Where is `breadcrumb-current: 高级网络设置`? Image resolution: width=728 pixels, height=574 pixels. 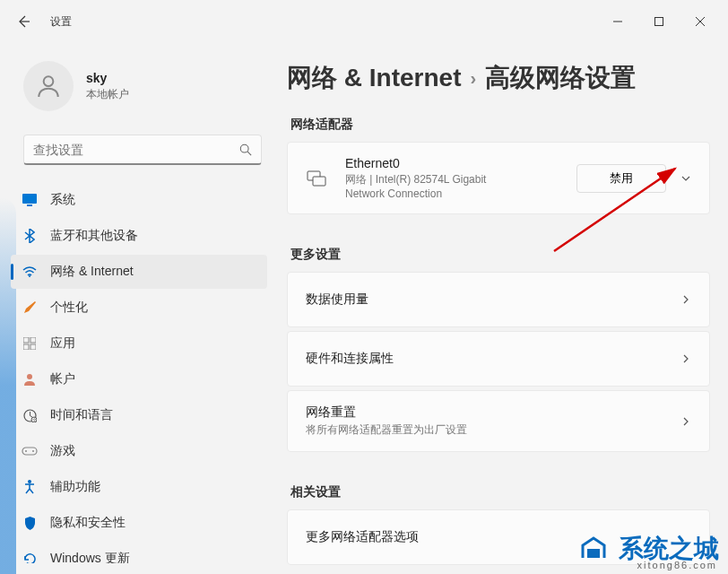
breadcrumb-current: 高级网络设置 is located at coordinates (560, 78).